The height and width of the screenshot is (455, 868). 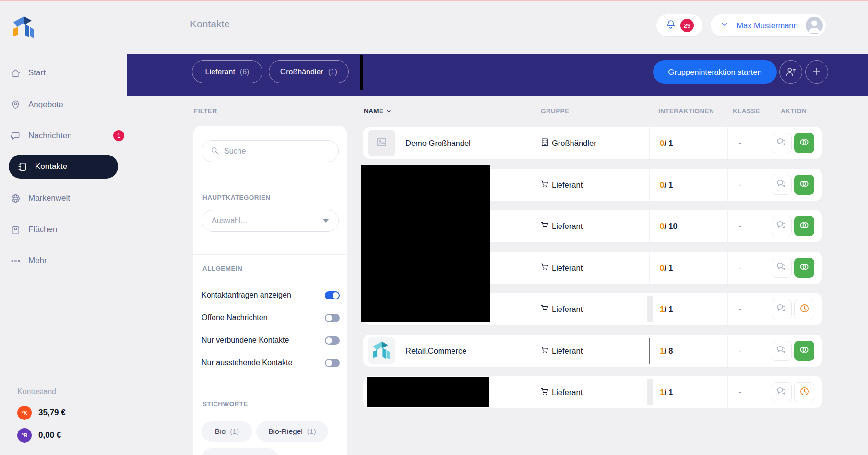 I want to click on contact-list-button, so click(x=791, y=72).